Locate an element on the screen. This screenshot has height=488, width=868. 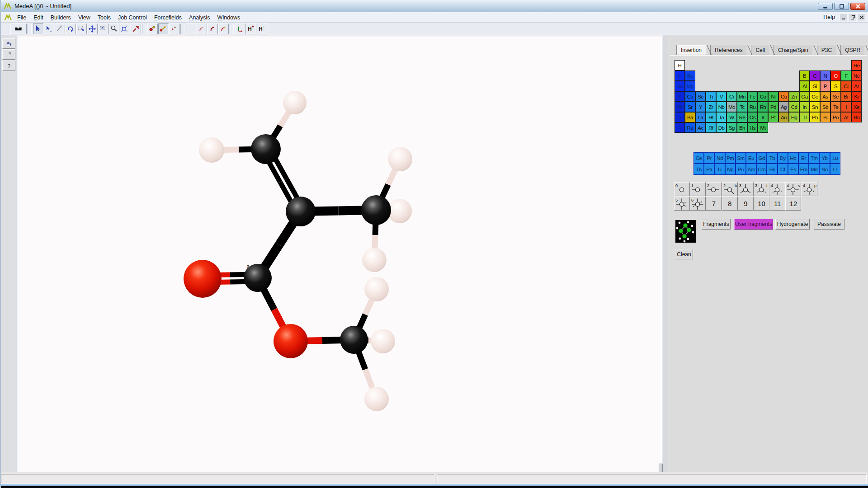
add-atom-tool is located at coordinates (153, 29).